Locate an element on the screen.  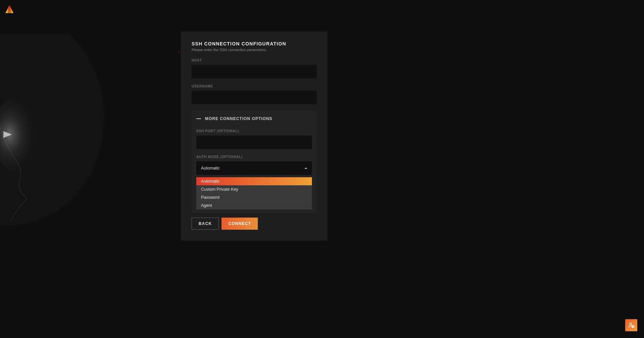
ssh-config-panel: SSH CONNECTION CONFIGURATION Please ente… is located at coordinates (254, 136).